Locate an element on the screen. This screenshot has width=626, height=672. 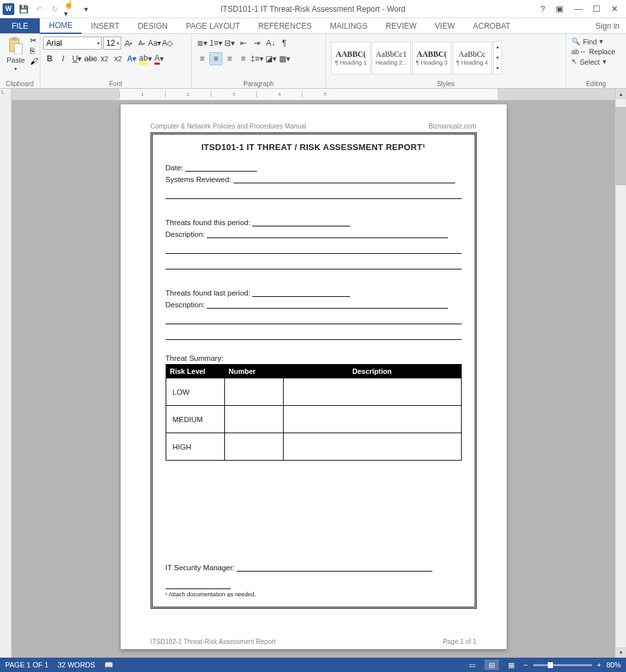
find-button: 🔍Find ▾ is located at coordinates (587, 42).